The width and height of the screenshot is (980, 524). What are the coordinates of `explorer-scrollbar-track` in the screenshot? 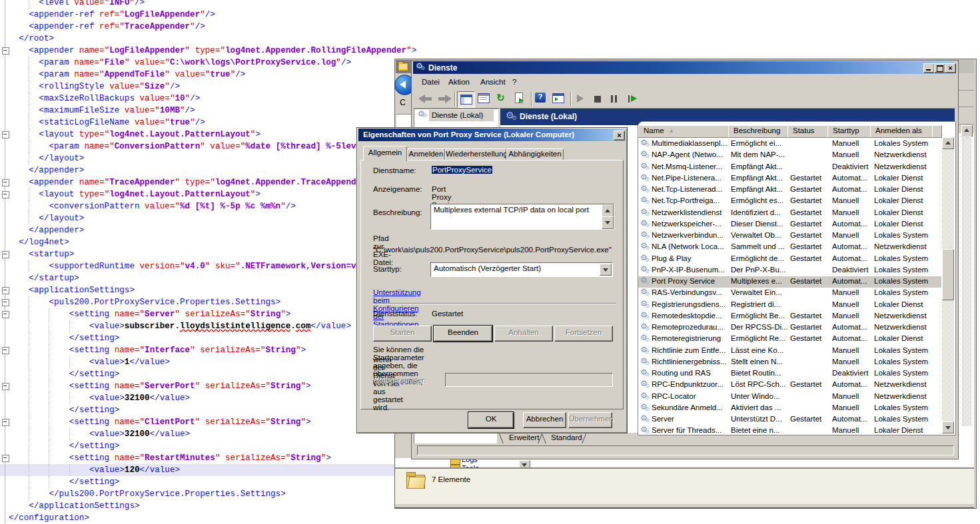 It's located at (967, 281).